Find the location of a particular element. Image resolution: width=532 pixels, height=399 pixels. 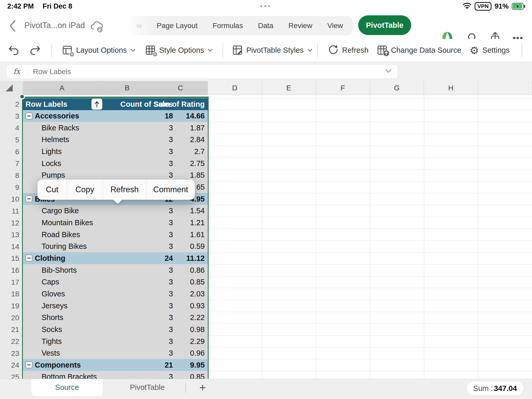

ribbon-tab-w: w is located at coordinates (139, 26).